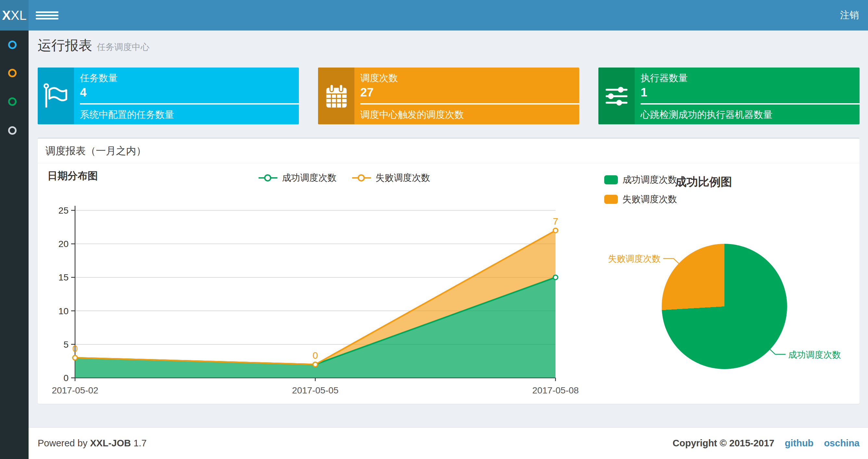 The image size is (868, 459). I want to click on stat-description: 系统中配置的任务数量, so click(189, 115).